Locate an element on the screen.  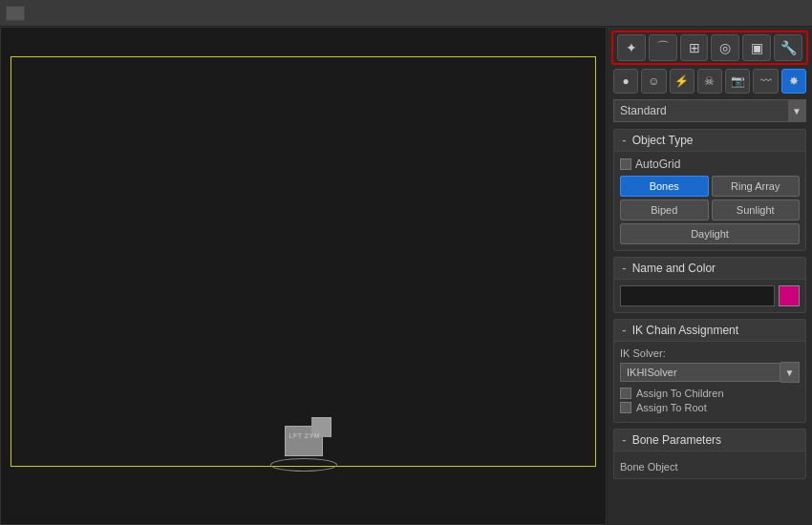
daylight-button: Daylight is located at coordinates (710, 234).